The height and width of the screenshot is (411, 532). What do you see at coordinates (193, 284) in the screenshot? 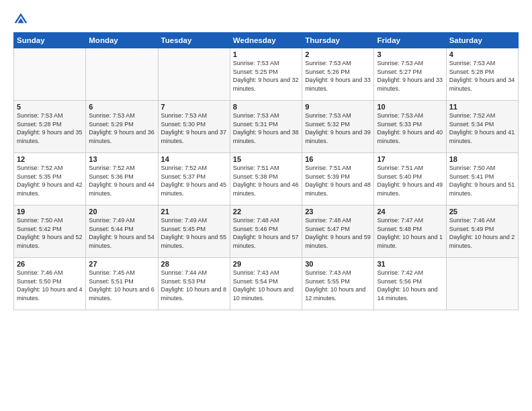
I see `calendar-cell: 28Sunrise: 7:44 AM Sunset: 5:53 PM Dayli…` at bounding box center [193, 284].